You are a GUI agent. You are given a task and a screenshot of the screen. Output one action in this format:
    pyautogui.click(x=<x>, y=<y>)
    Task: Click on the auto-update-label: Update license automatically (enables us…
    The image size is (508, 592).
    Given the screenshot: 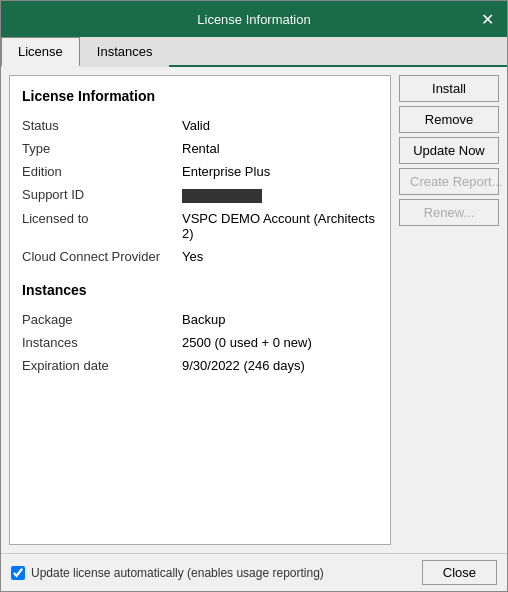 What is the action you would take?
    pyautogui.click(x=178, y=573)
    